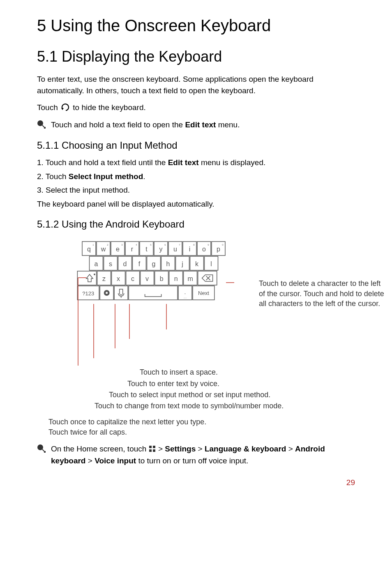 This screenshot has width=392, height=587. What do you see at coordinates (219, 249) in the screenshot?
I see `svg-text: p` at bounding box center [219, 249].